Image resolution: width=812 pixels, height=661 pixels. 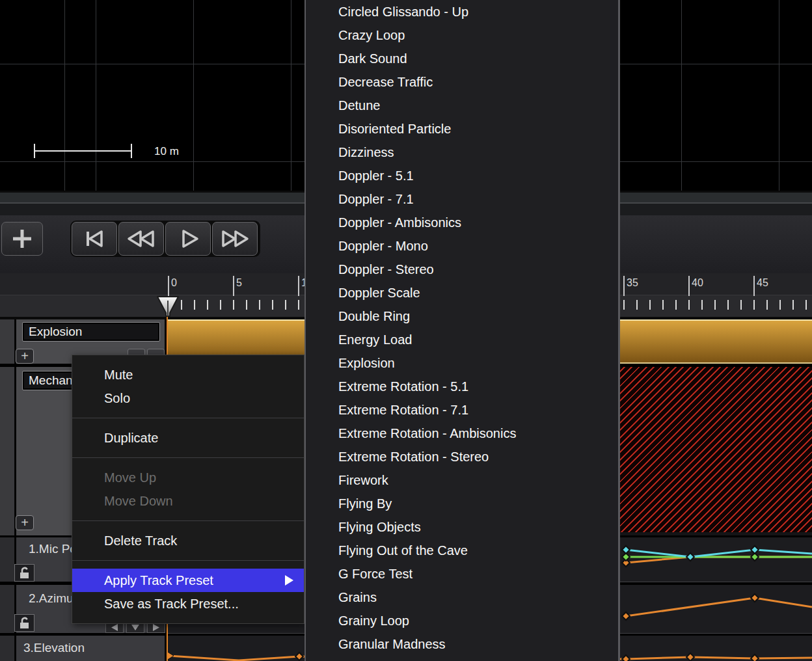 What do you see at coordinates (462, 152) in the screenshot?
I see `preset-item-dizziness: Dizziness` at bounding box center [462, 152].